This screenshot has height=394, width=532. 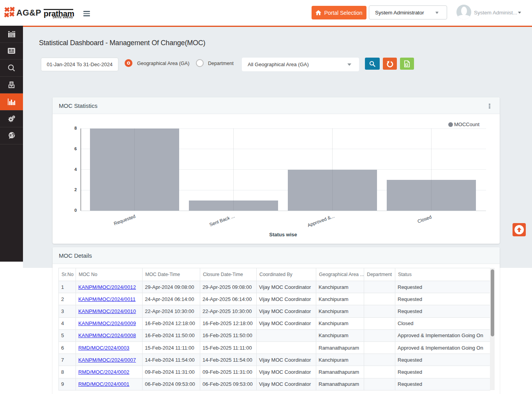 I want to click on svg-text: DRIVE AHEAD, so click(x=63, y=17).